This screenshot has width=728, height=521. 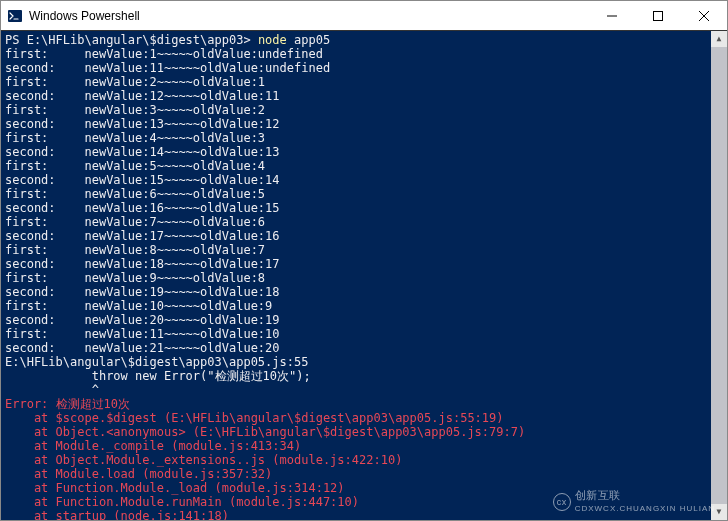 I want to click on stack-line: at Function.Module.runMain (module.js:44…, so click(x=364, y=502).